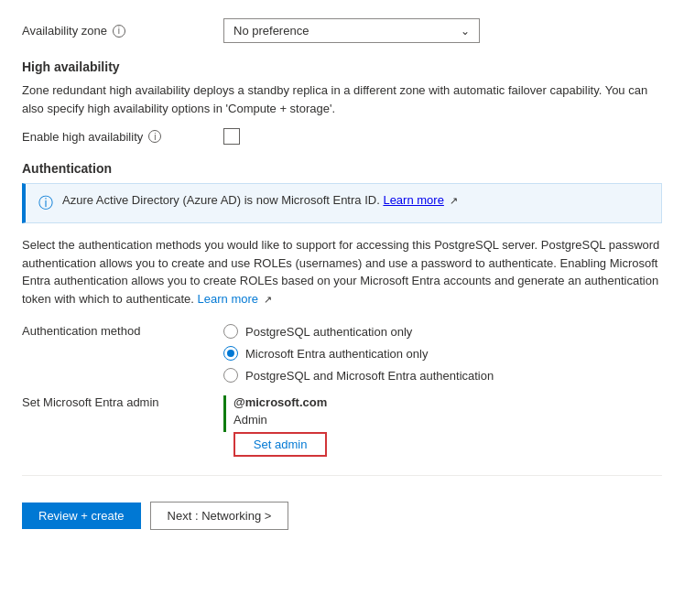  I want to click on banner-learn-more-link: Learn more, so click(413, 200).